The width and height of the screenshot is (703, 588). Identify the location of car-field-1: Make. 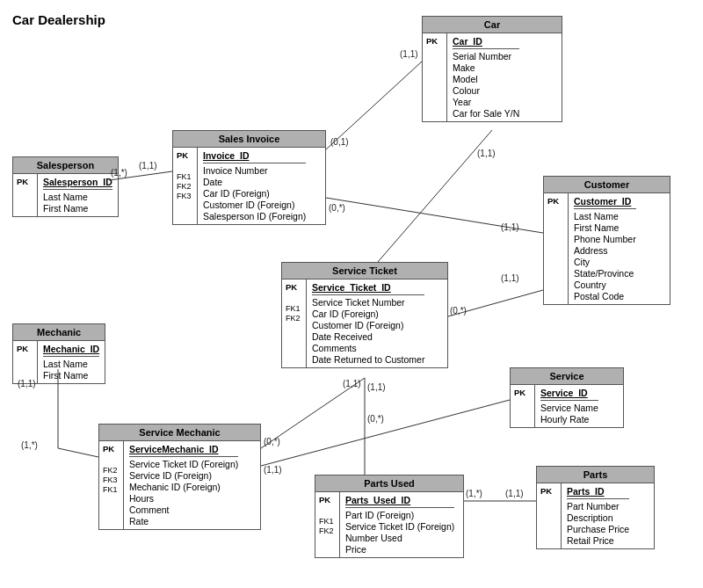
(486, 68).